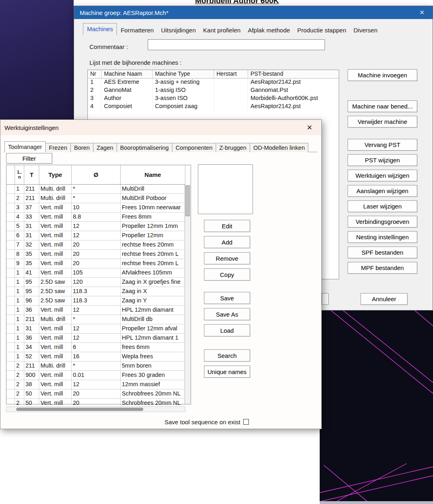 The image size is (433, 504). Describe the element at coordinates (32, 175) in the screenshot. I see `tool-header-t: T` at that location.